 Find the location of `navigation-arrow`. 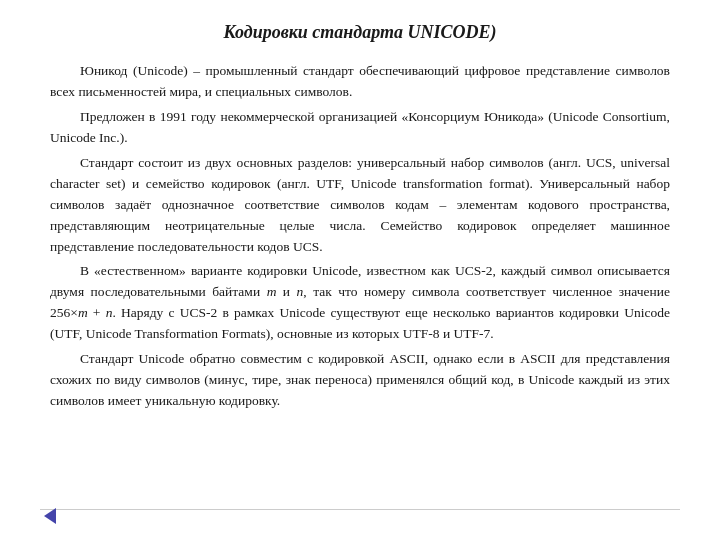

navigation-arrow is located at coordinates (50, 516).